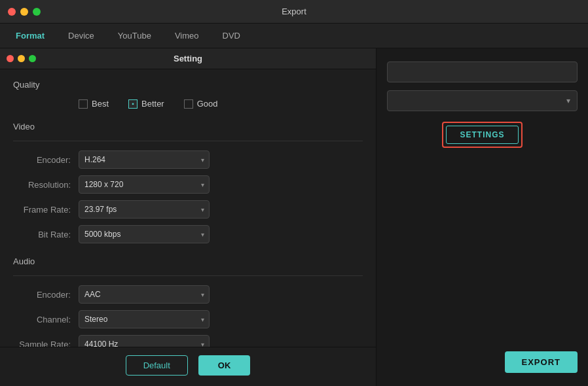 This screenshot has height=386, width=588. Describe the element at coordinates (144, 184) in the screenshot. I see `video-resolution-select-wrapper: 1280 x 720 ▾` at that location.